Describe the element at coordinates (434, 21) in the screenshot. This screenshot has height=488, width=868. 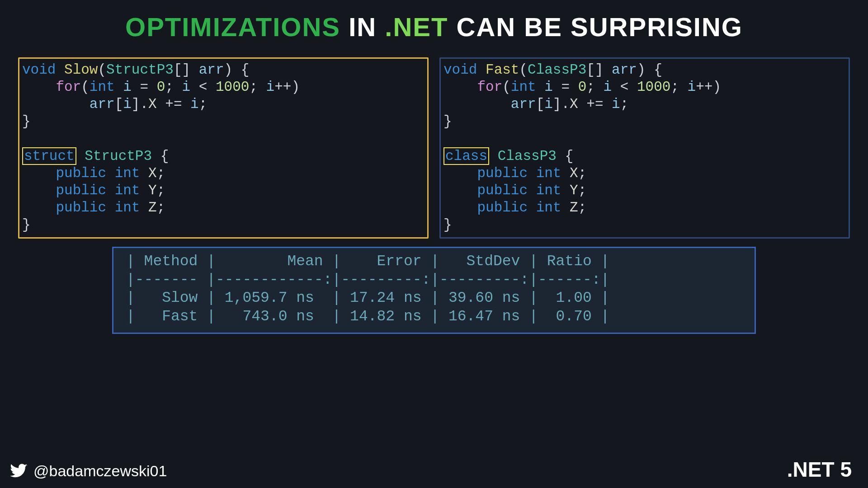
I see `page-title: OPTIMIZATIONS IN .NET CAN BE SURPRISING` at that location.